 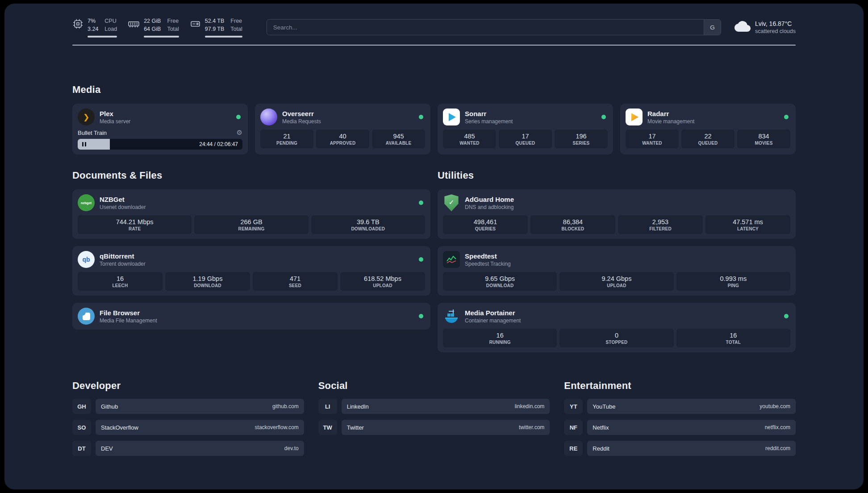 What do you see at coordinates (251, 175) in the screenshot?
I see `section-title-documents: Documents & Files` at bounding box center [251, 175].